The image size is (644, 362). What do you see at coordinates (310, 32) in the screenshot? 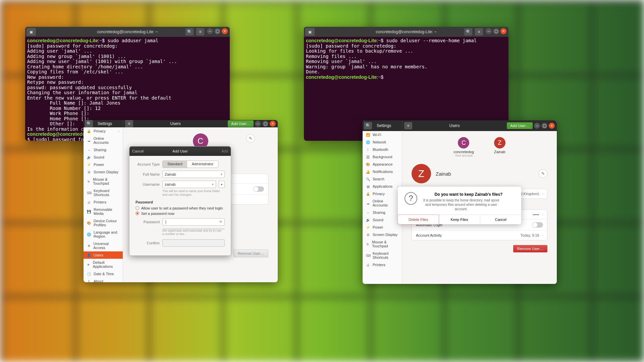
I see `terminal-app-icon: ▣` at bounding box center [310, 32].